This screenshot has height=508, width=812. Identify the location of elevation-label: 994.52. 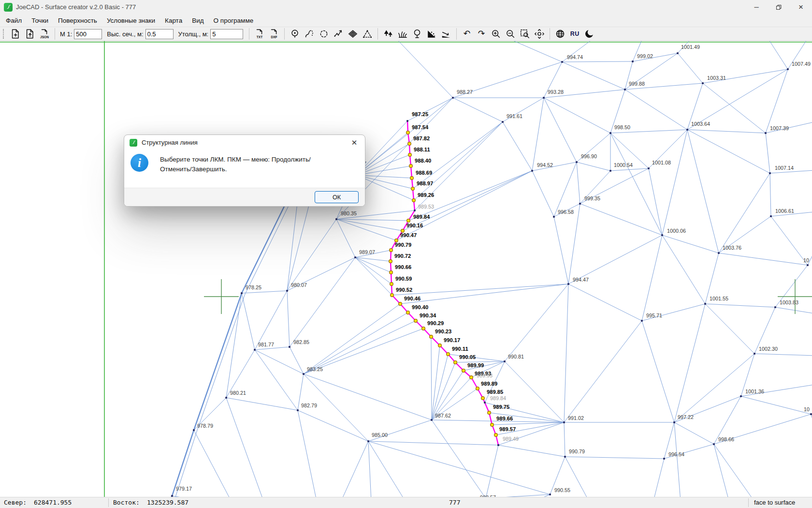
(545, 165).